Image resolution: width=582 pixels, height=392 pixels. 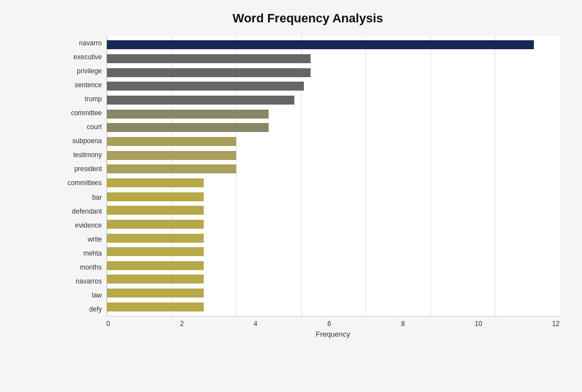 What do you see at coordinates (79, 113) in the screenshot?
I see `y-label: committee` at bounding box center [79, 113].